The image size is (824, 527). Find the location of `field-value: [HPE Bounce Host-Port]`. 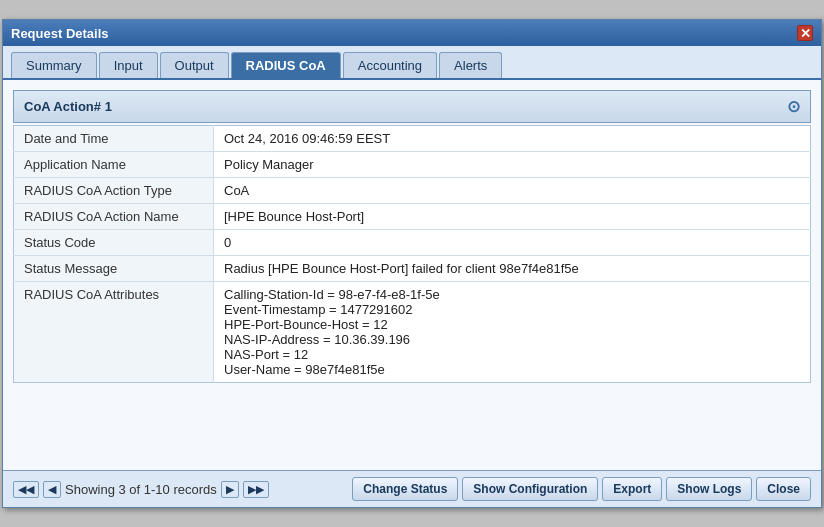

field-value: [HPE Bounce Host-Port] is located at coordinates (512, 217).